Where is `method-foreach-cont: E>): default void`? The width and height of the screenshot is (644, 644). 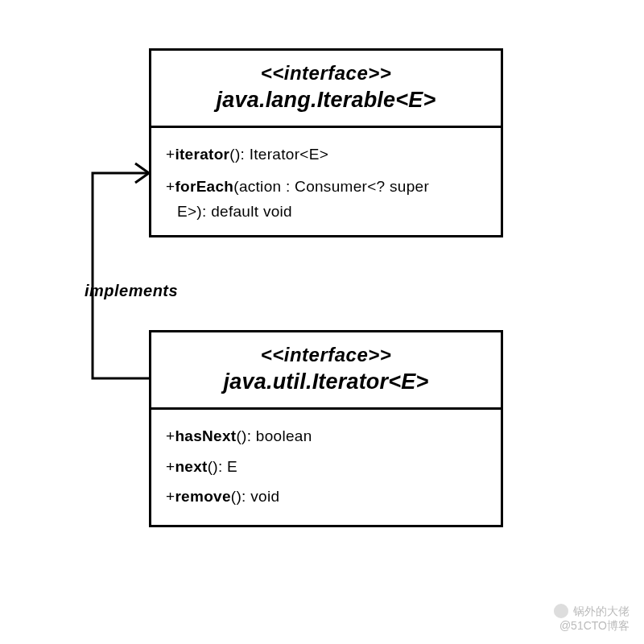
method-foreach-cont: E>): default void is located at coordinates (332, 212).